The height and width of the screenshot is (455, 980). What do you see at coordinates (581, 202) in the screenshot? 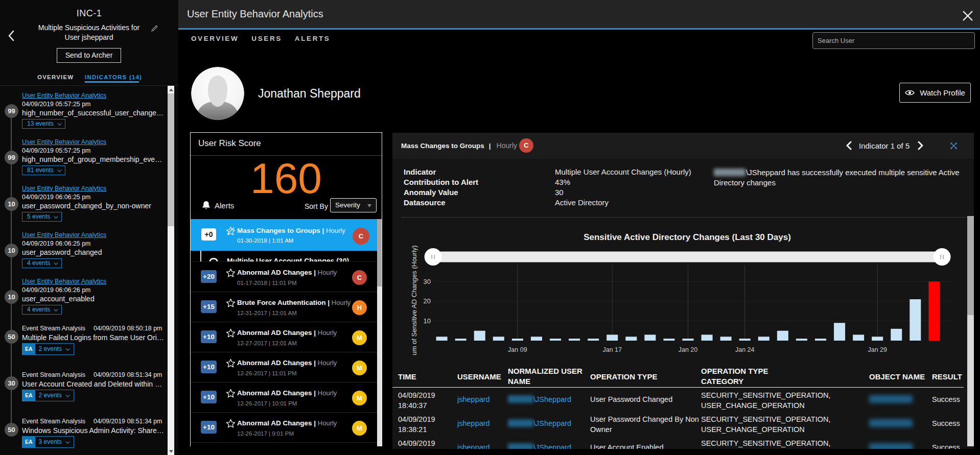
I see `detail-field-value: Active Directory` at bounding box center [581, 202].